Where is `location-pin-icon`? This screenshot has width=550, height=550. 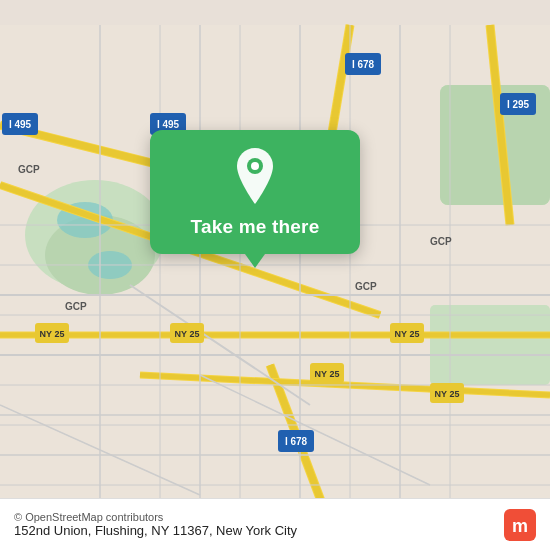
location-pin-icon is located at coordinates (255, 176).